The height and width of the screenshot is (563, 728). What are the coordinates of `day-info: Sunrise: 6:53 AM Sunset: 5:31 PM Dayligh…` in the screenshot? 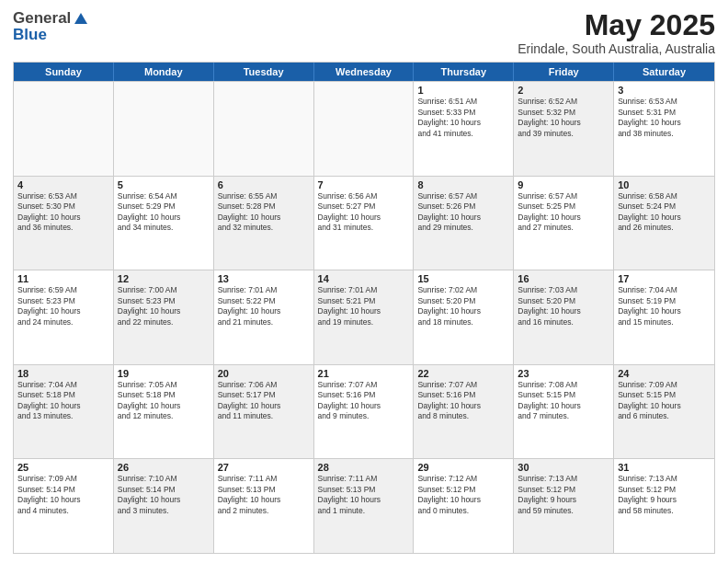 It's located at (664, 118).